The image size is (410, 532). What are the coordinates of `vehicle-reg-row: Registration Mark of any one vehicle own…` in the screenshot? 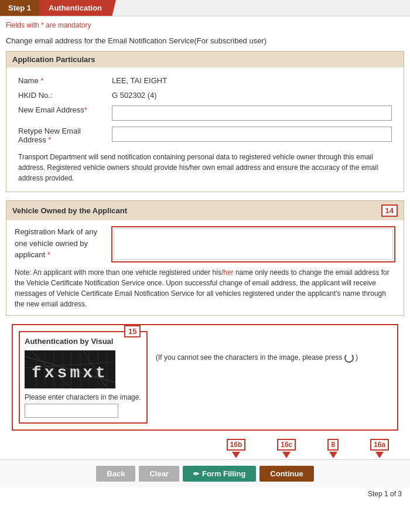 It's located at (205, 244).